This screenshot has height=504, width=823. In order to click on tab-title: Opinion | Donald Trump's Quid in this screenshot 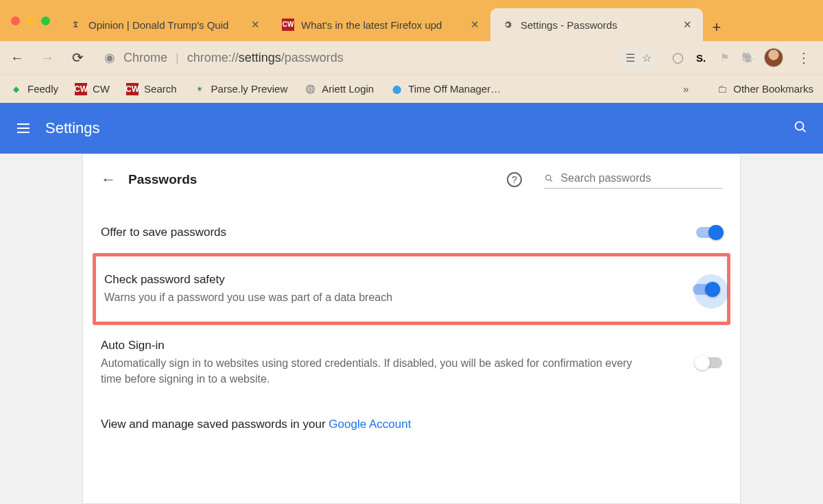, I will do `click(166, 25)`.